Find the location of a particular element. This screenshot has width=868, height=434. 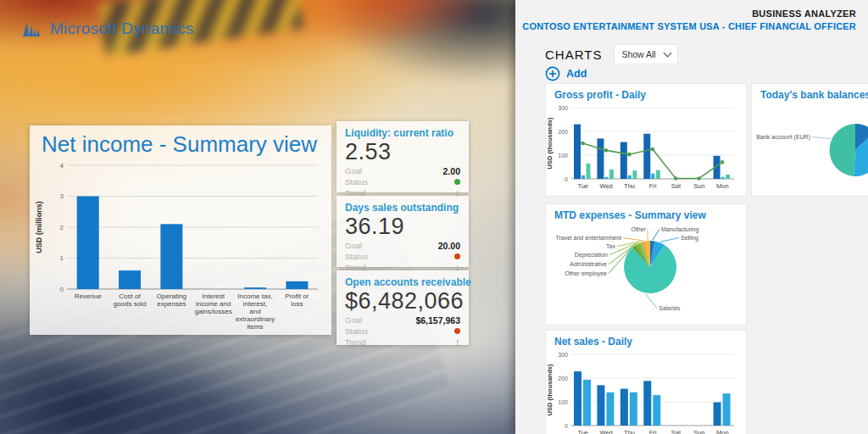

svg-text: Salaries is located at coordinates (670, 309).